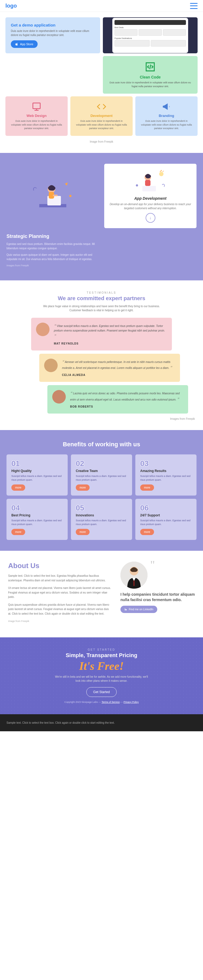 The image size is (203, 980). What do you see at coordinates (102, 490) in the screenshot?
I see `benefits-section: Benefits of working with us 01 Hight Qua…` at bounding box center [102, 490].